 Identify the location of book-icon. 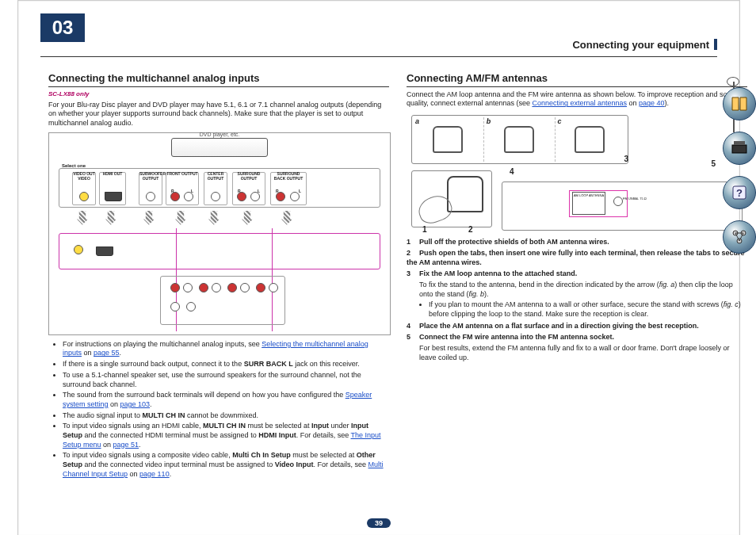
(739, 104).